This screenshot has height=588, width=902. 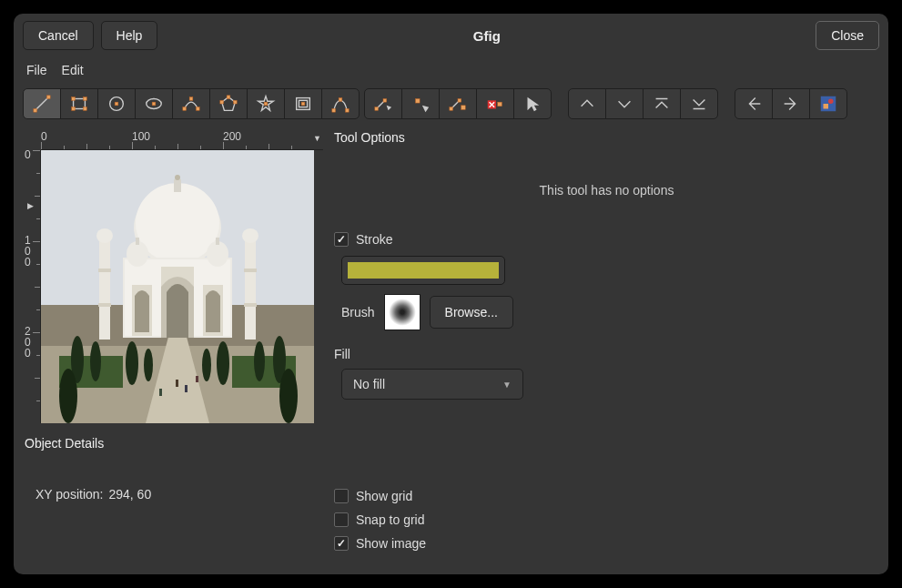 What do you see at coordinates (451, 104) in the screenshot?
I see `toolbar` at bounding box center [451, 104].